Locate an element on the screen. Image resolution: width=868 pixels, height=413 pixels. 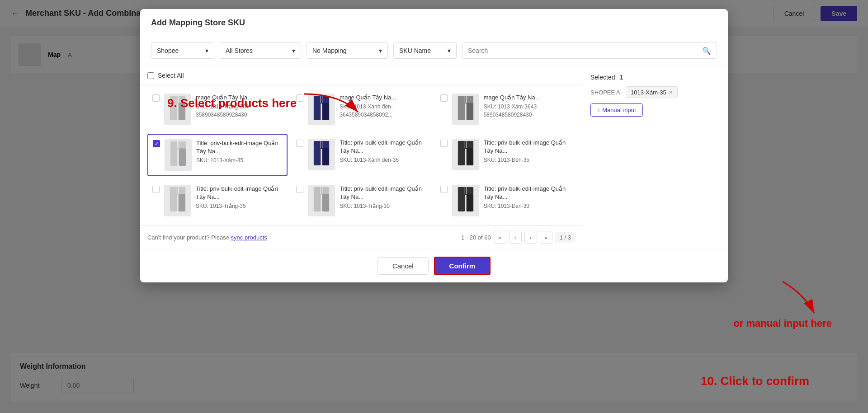
manual-input-button: + Manual input is located at coordinates (617, 110).